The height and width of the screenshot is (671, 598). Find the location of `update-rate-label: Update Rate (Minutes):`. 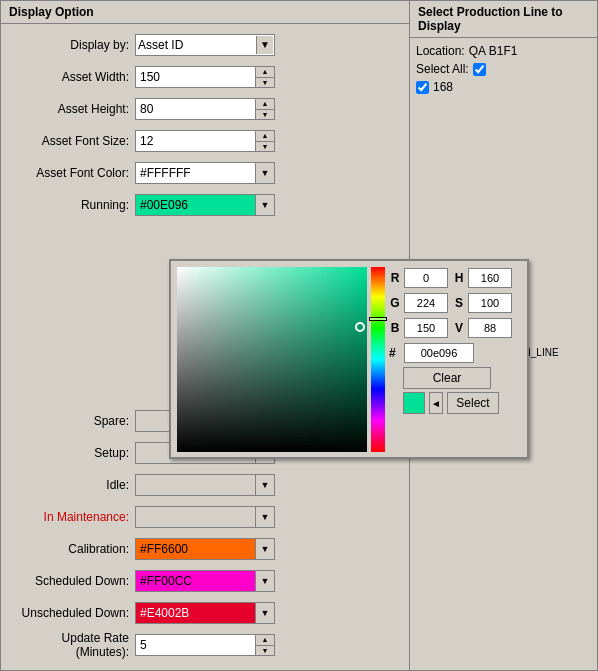

update-rate-label: Update Rate (Minutes): is located at coordinates (70, 645).